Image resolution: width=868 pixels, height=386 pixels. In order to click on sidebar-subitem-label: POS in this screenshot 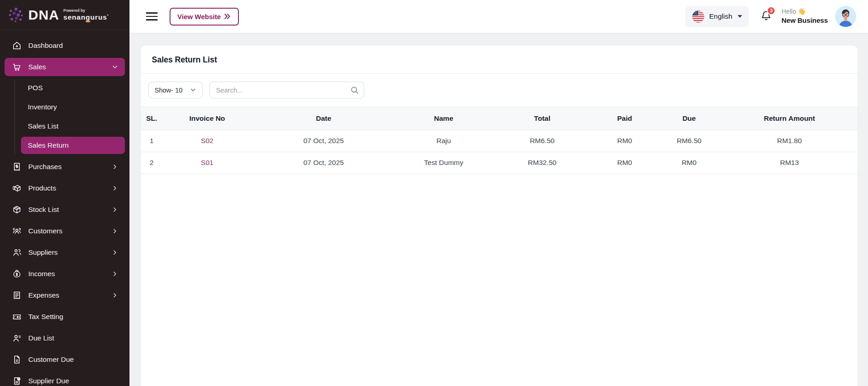, I will do `click(36, 88)`.